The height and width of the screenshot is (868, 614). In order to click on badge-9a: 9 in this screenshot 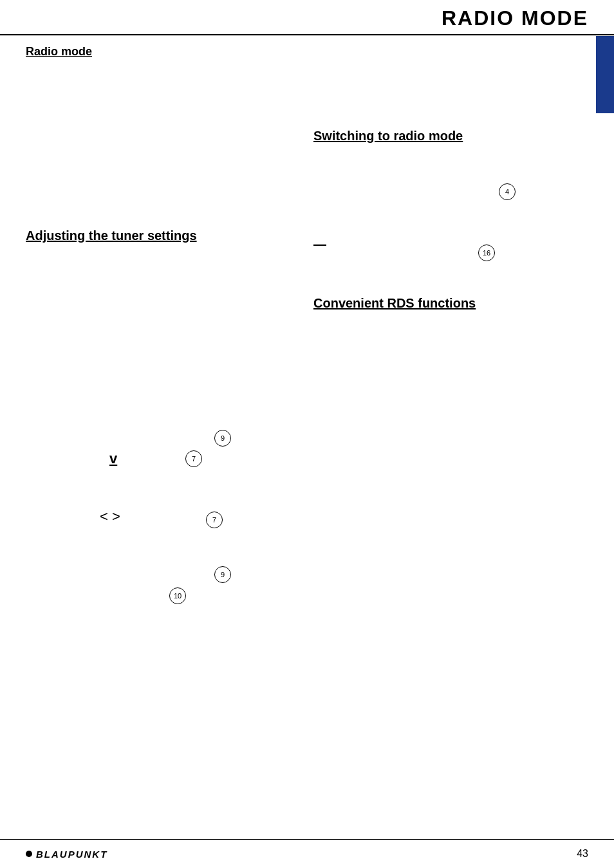, I will do `click(223, 438)`.